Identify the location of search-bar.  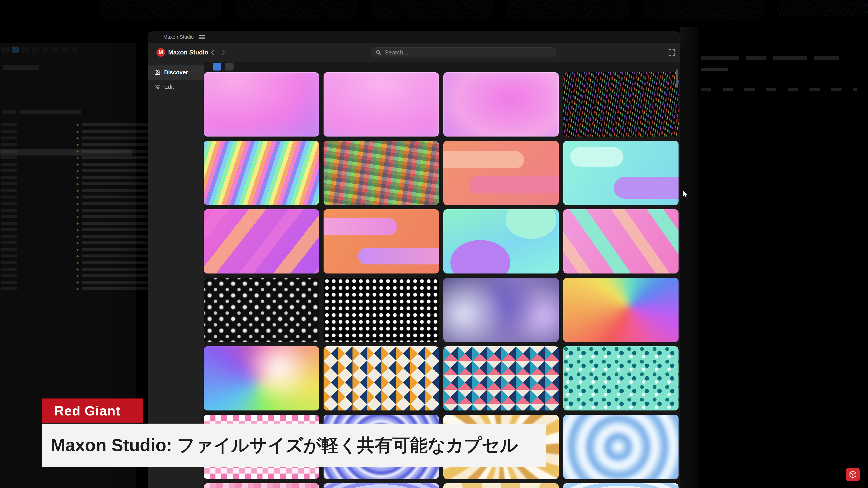
(464, 53).